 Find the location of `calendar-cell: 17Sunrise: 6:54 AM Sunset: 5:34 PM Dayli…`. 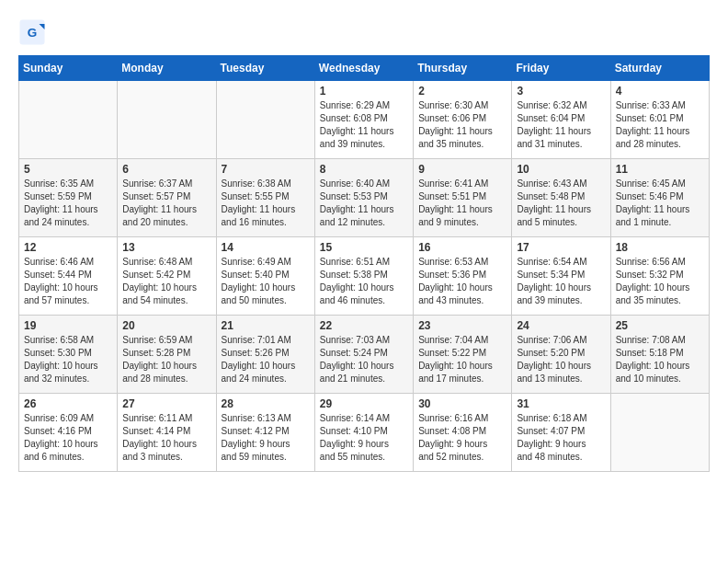

calendar-cell: 17Sunrise: 6:54 AM Sunset: 5:34 PM Dayli… is located at coordinates (561, 276).